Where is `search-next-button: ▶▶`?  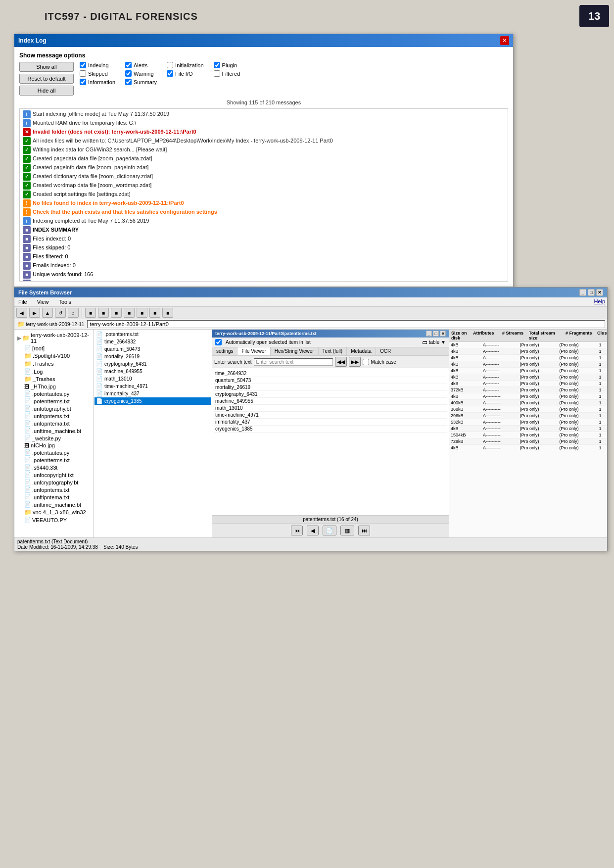 search-next-button: ▶▶ is located at coordinates (355, 362).